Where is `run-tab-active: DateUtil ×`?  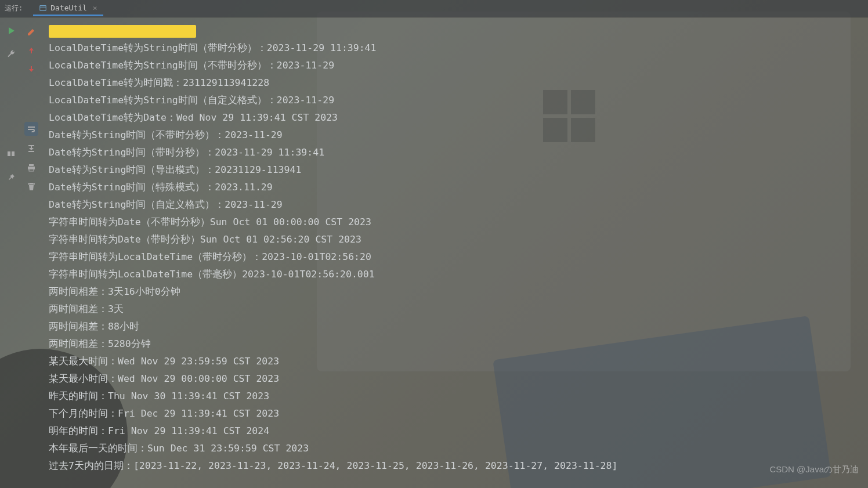 run-tab-active: DateUtil × is located at coordinates (68, 9).